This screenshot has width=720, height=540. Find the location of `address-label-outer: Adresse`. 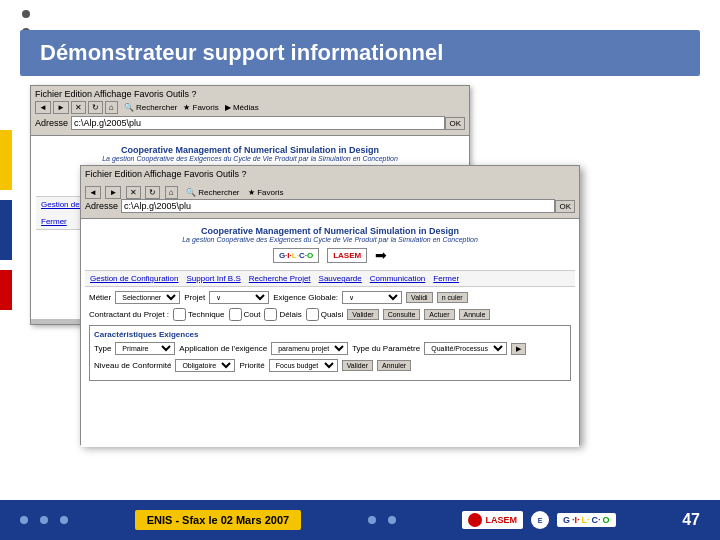

address-label-outer: Adresse is located at coordinates (52, 123).